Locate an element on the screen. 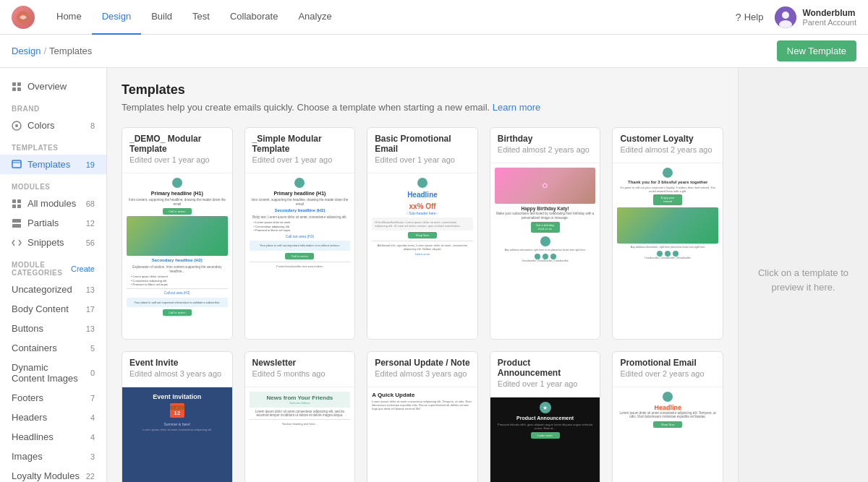 The image size is (868, 482). templates-icon is located at coordinates (17, 165).